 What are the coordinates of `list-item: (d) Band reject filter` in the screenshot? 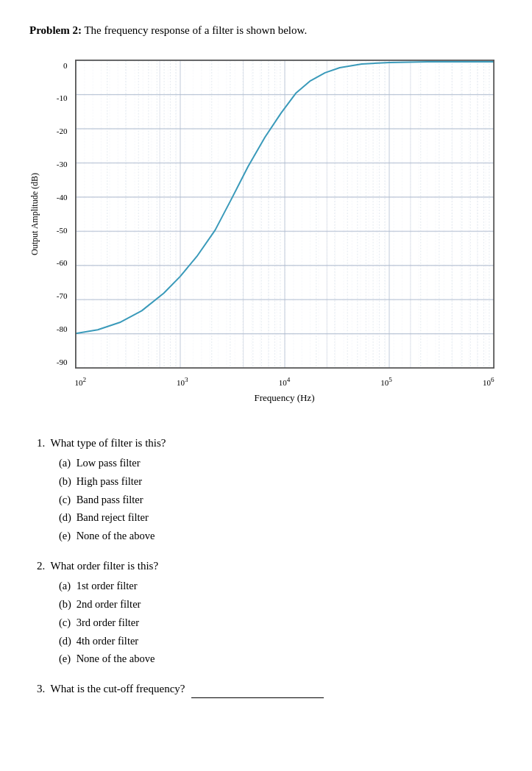 It's located at (281, 518).